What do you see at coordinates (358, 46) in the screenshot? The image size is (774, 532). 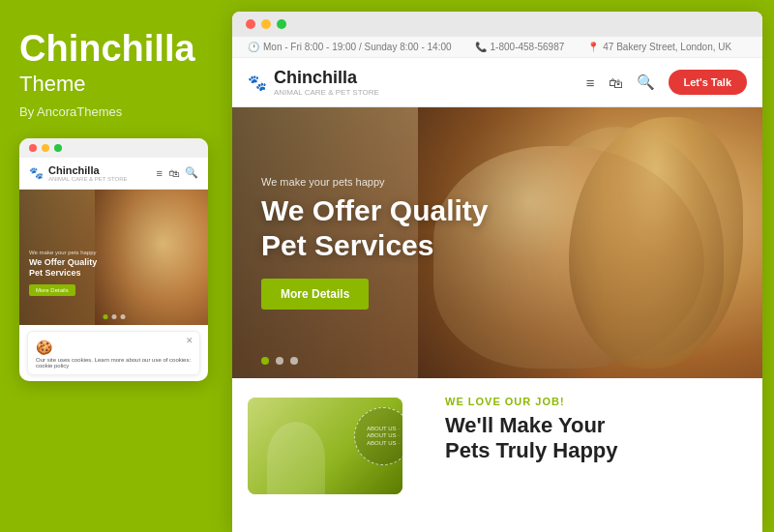 I see `info-hours-text: Mon - Fri 8:00 - 19:00 / Sunday 8:00 - 1…` at bounding box center [358, 46].